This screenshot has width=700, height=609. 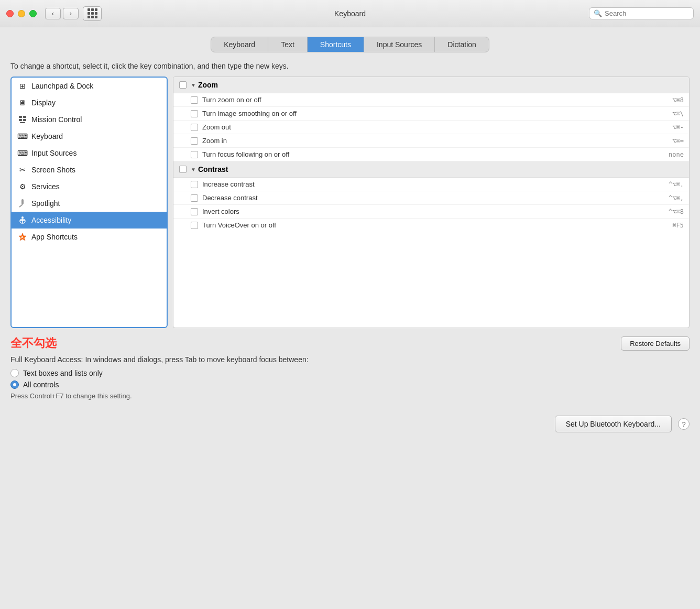 I want to click on screen-shots-icon: ✂, so click(x=23, y=170).